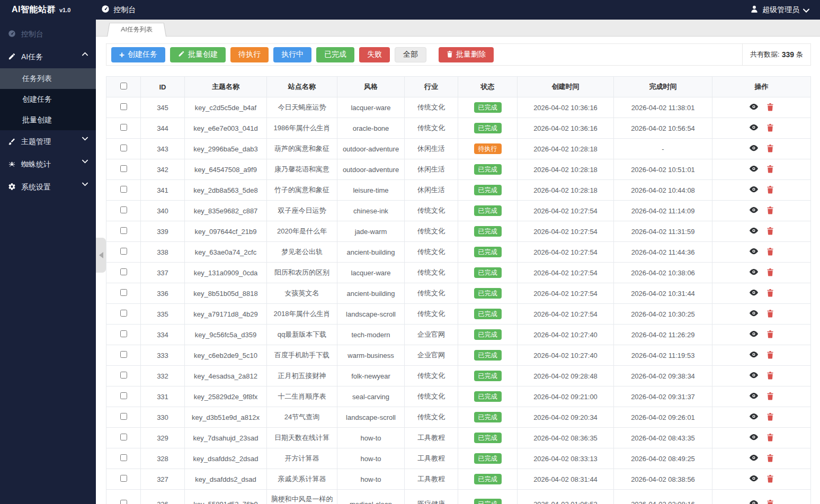 This screenshot has width=820, height=504. What do you see at coordinates (48, 78) in the screenshot?
I see `sidebar-item-task-list: 任务列表` at bounding box center [48, 78].